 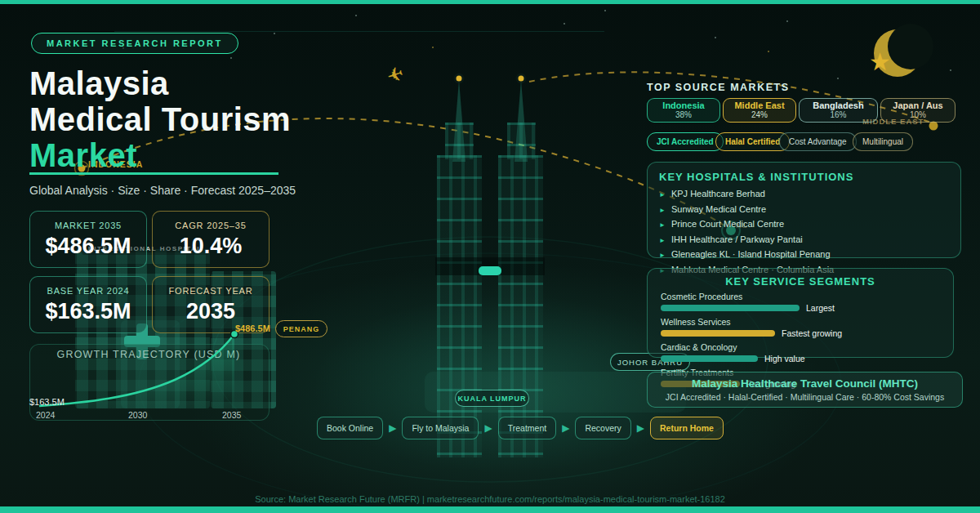 I want to click on hospital-name: Sunway Medical Centre, so click(x=719, y=209).